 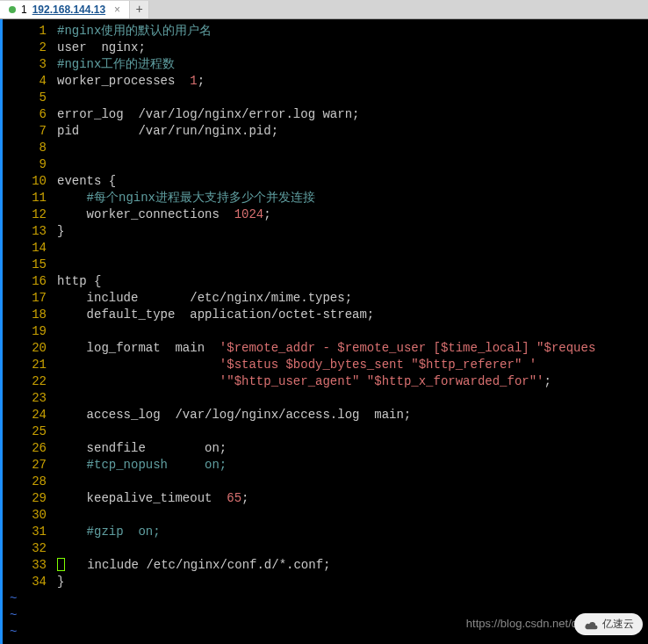 I want to click on line-number: 33, so click(x=30, y=566).